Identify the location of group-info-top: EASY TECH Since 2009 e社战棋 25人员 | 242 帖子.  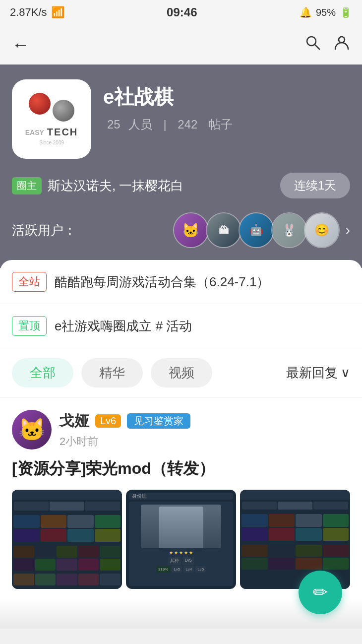
(181, 119).